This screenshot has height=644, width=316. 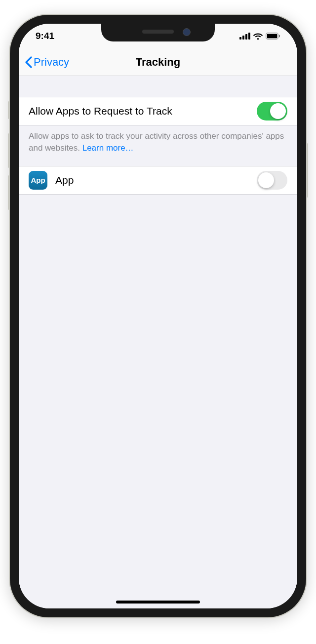 I want to click on status-indicators, so click(x=260, y=37).